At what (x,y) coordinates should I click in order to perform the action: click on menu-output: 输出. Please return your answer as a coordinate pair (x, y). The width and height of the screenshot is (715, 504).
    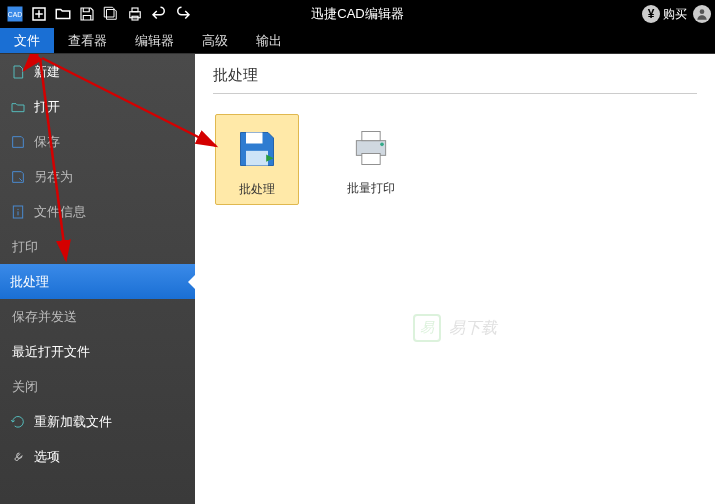
    Looking at the image, I should click on (269, 40).